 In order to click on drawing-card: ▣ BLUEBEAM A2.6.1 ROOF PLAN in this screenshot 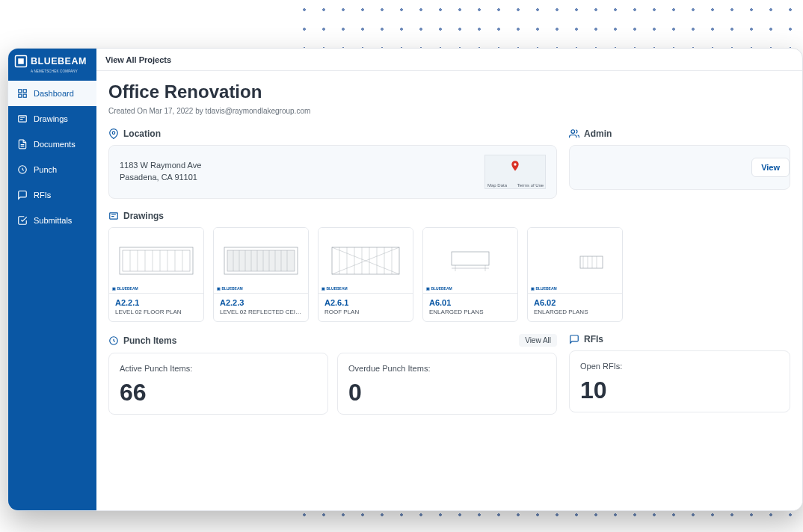, I will do `click(366, 275)`.